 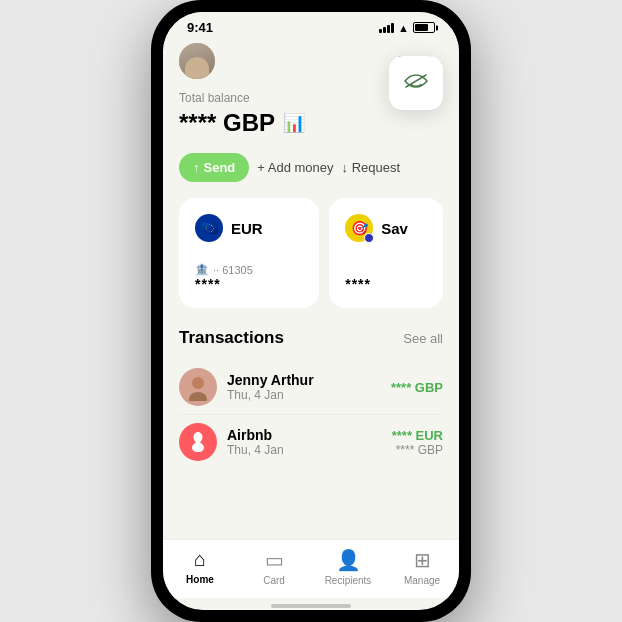 What do you see at coordinates (311, 606) in the screenshot?
I see `home-indicator` at bounding box center [311, 606].